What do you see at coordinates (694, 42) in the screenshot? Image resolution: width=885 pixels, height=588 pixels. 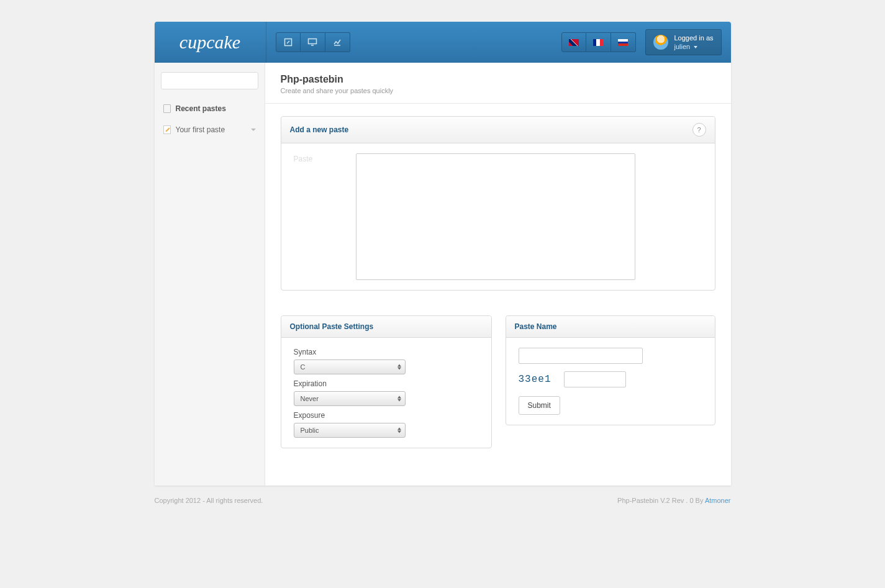 I see `user-text: Logged in as julien` at bounding box center [694, 42].